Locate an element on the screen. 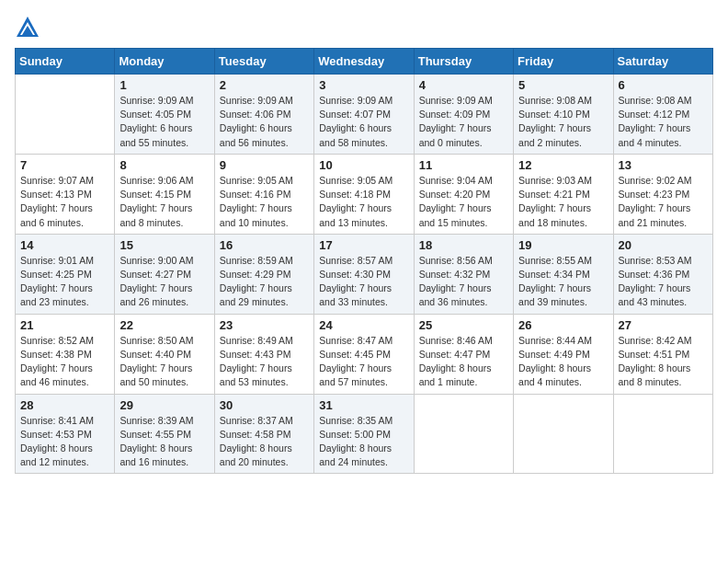  day-info: Sunrise: 8:56 AM Sunset: 4:32 PM Dayligh… is located at coordinates (463, 282).